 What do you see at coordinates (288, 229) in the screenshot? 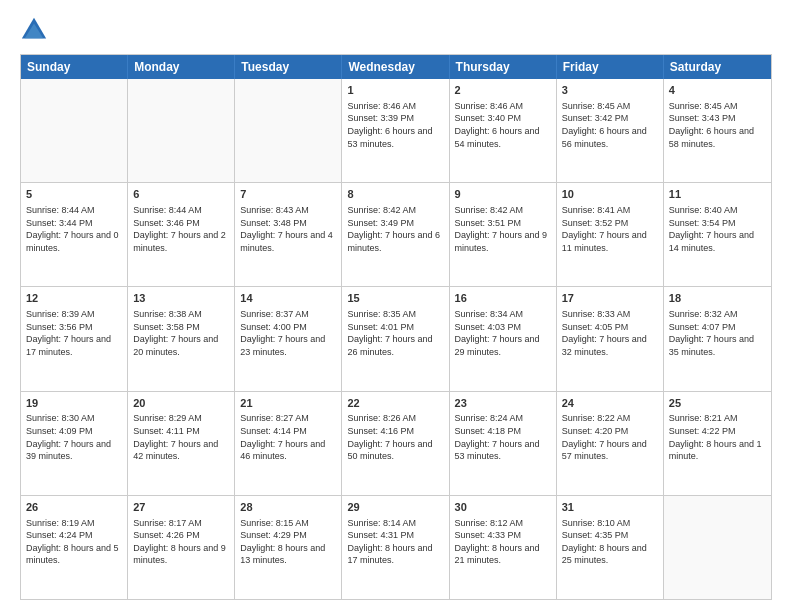
I see `cell-info-text: Sunrise: 8:43 AM Sunset: 3:48 PM Dayligh…` at bounding box center [288, 229].